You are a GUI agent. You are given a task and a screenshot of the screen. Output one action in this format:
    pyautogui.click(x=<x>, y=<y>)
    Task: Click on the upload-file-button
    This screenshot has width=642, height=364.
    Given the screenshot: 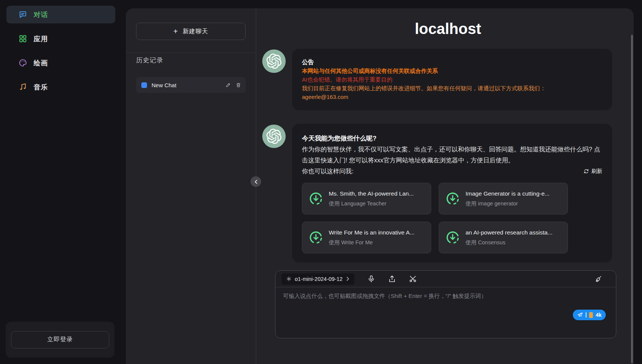 What is the action you would take?
    pyautogui.click(x=392, y=279)
    